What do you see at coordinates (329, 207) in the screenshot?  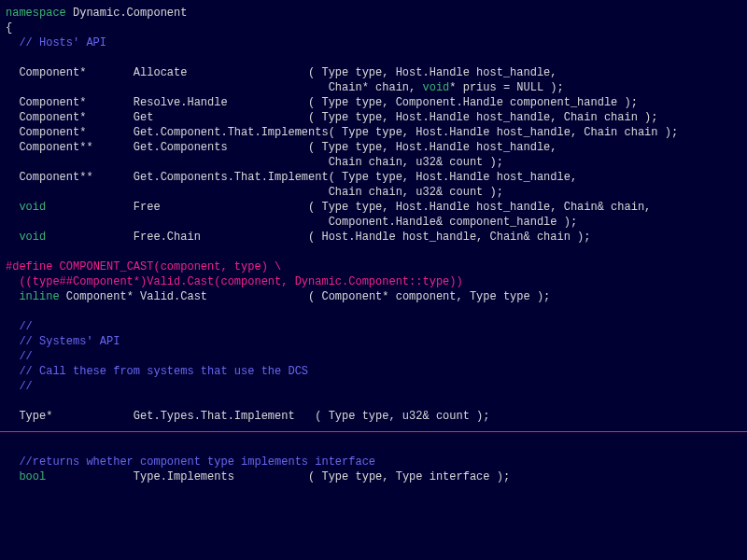 I see `line: void Free ( Type type, Host.Handle host_…` at bounding box center [329, 207].